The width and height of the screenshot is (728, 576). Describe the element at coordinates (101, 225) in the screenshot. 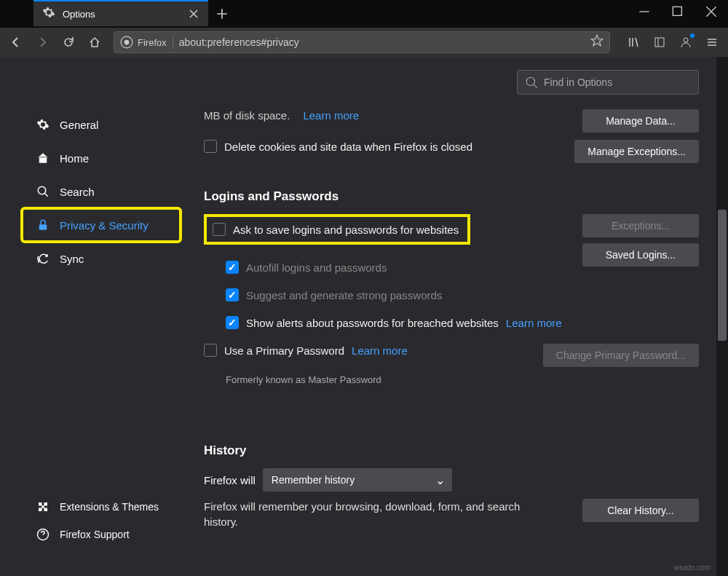

I see `sidebar-item-privacy: Privacy & Security` at that location.